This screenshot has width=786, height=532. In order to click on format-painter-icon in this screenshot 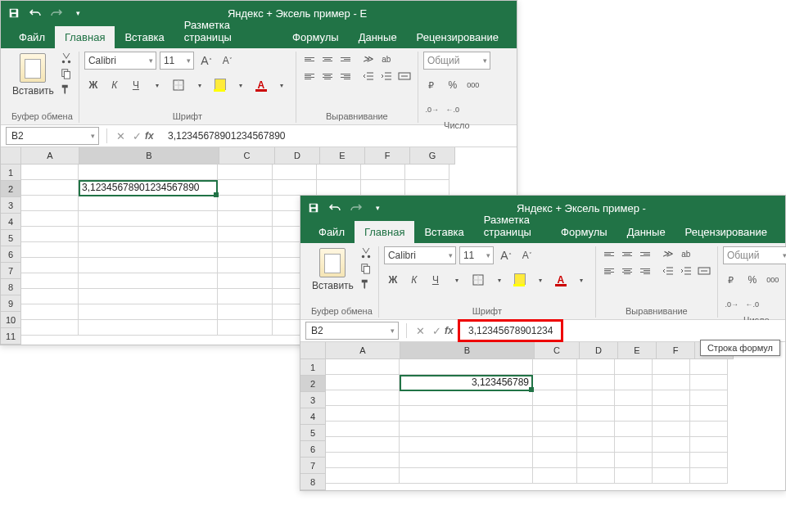, I will do `click(66, 89)`.